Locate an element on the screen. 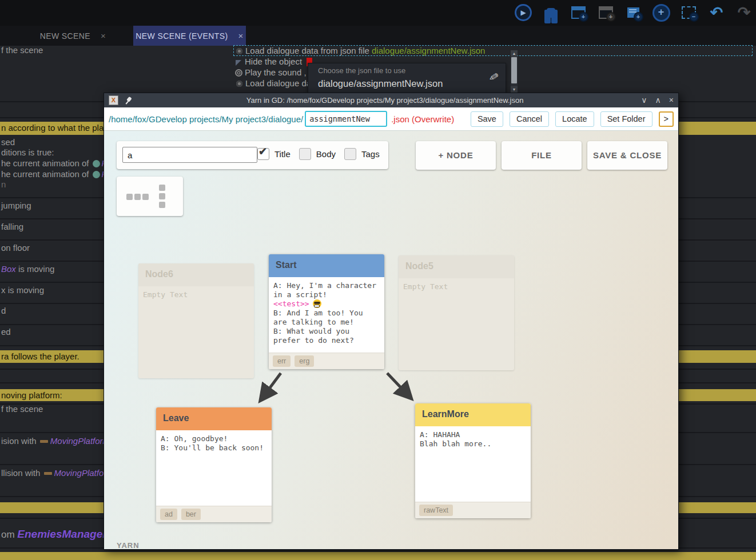 Image resolution: width=756 pixels, height=560 pixels. node-leave: Leave A: Oh, goodbye! B: You'll be back … is located at coordinates (214, 465).